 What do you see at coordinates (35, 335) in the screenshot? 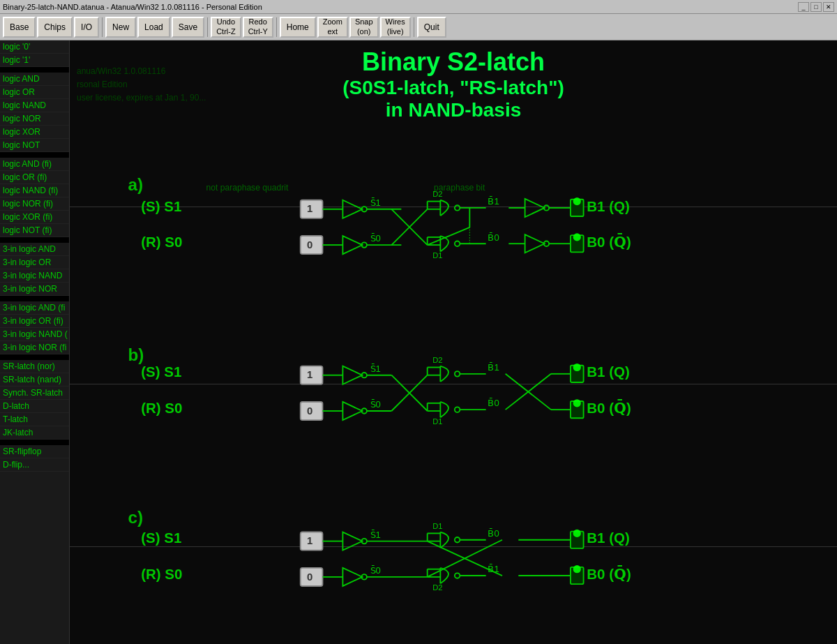
I see `sidebar-item-3nand-fi: 3-in logic NAND (` at bounding box center [35, 335].